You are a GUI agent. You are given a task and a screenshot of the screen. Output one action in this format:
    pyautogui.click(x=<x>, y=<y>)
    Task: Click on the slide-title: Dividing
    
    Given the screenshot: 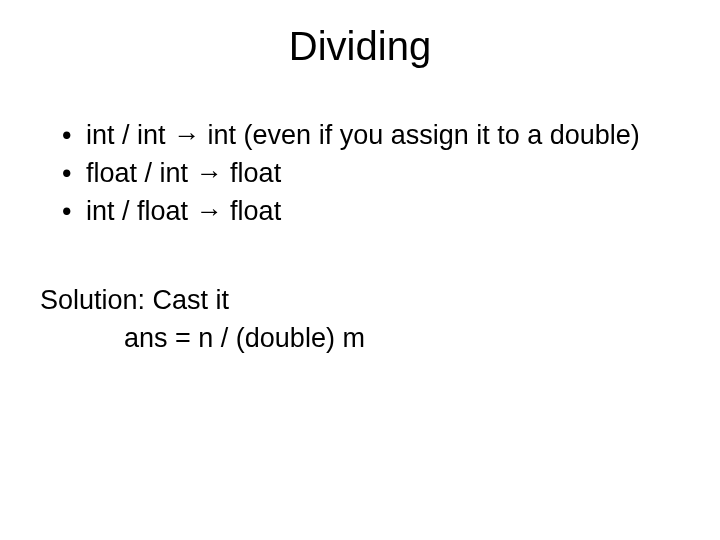 What is the action you would take?
    pyautogui.click(x=360, y=46)
    